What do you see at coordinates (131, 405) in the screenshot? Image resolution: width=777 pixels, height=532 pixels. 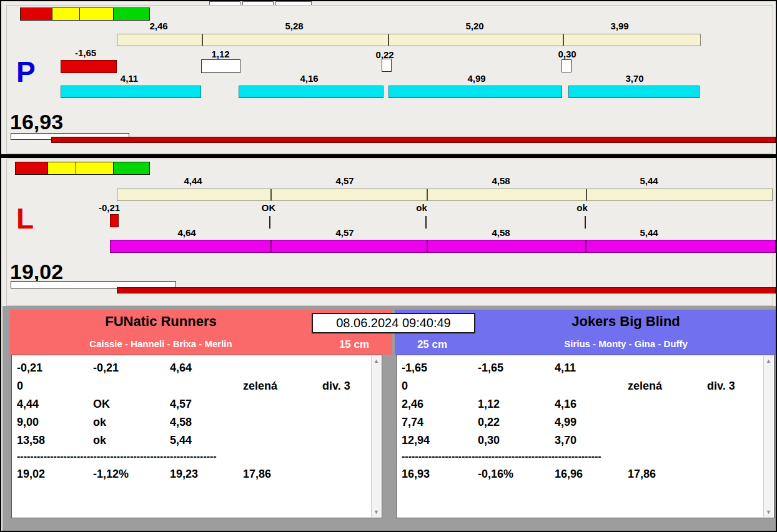 I see `table-cell: OK` at bounding box center [131, 405].